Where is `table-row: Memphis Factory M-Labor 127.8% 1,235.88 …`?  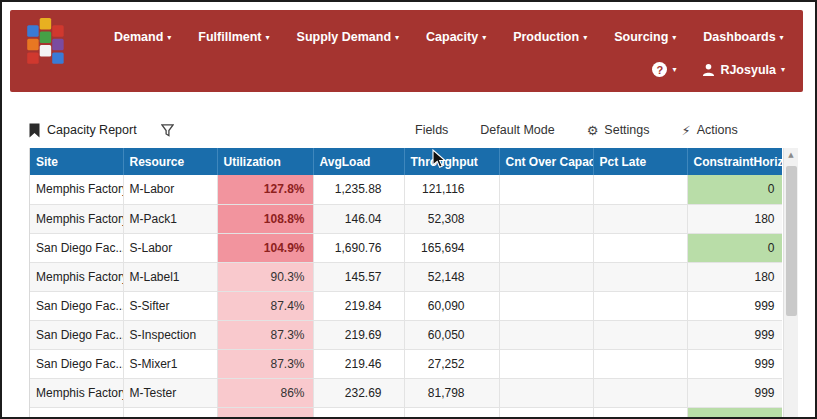 table-row: Memphis Factory M-Labor 127.8% 1,235.88 … is located at coordinates (406, 190).